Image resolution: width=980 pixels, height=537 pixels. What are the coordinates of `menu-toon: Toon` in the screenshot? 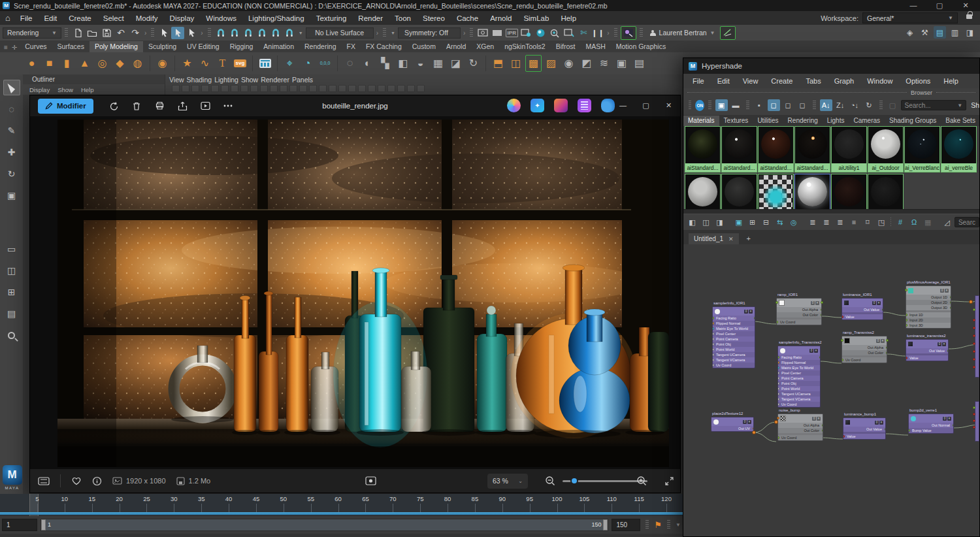 It's located at (402, 18).